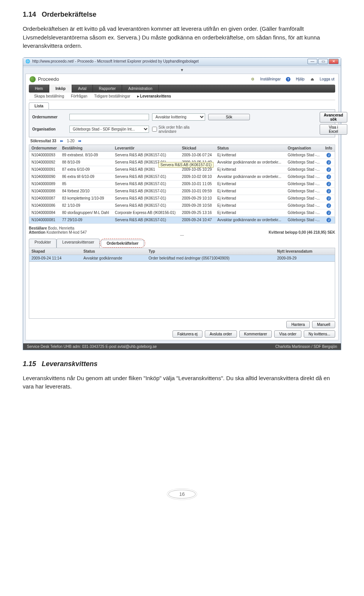 The width and height of the screenshot is (364, 596). I want to click on ie-icon: 🌐, so click(28, 61).